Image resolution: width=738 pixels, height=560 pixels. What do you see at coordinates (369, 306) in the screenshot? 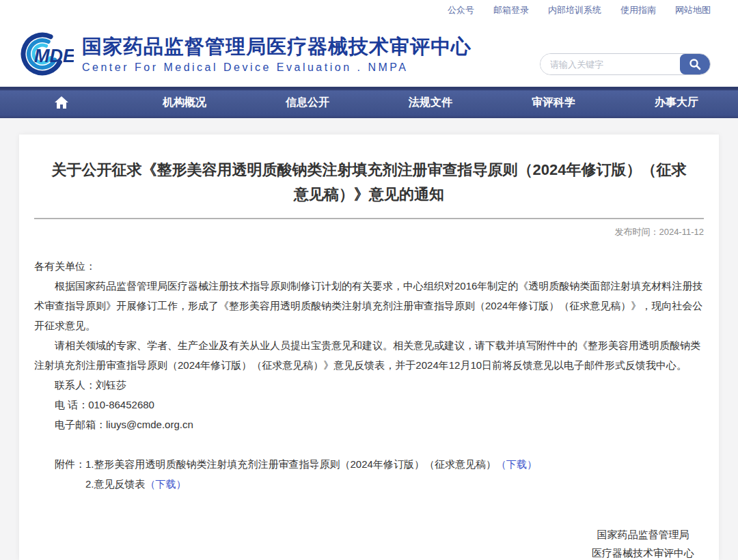
I see `paragraph: 根据国家药品监督管理局医疗器械注册技术指导原则制修订计划的有关要求，中心组织对2…` at bounding box center [369, 306].